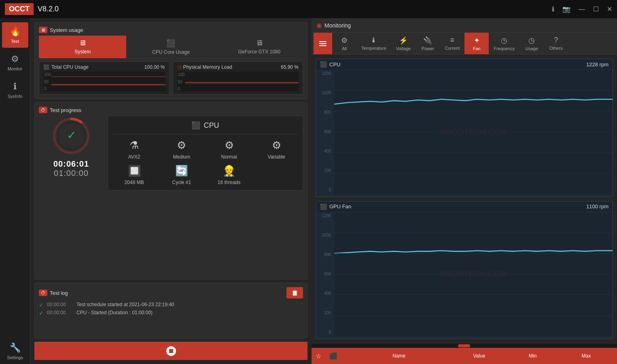  What do you see at coordinates (171, 47) in the screenshot?
I see `tab-cpu-core: ⬛ CPU Core Usage` at bounding box center [171, 47].